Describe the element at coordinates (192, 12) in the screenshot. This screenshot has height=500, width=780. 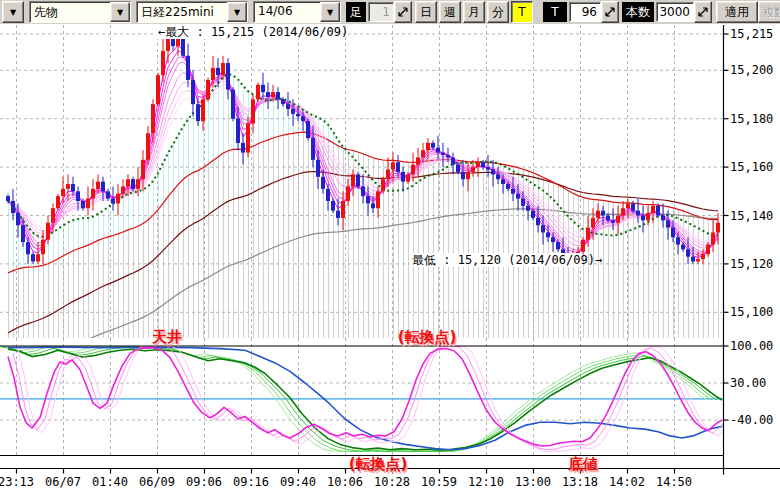
I see `symbol-dropdown: 日経225mini ▼` at that location.